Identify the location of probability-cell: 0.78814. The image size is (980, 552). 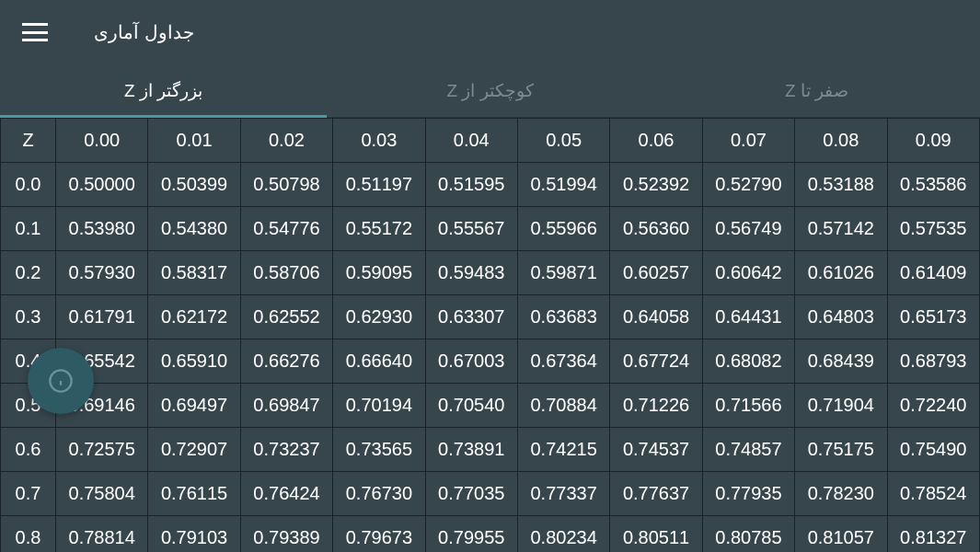
(102, 535).